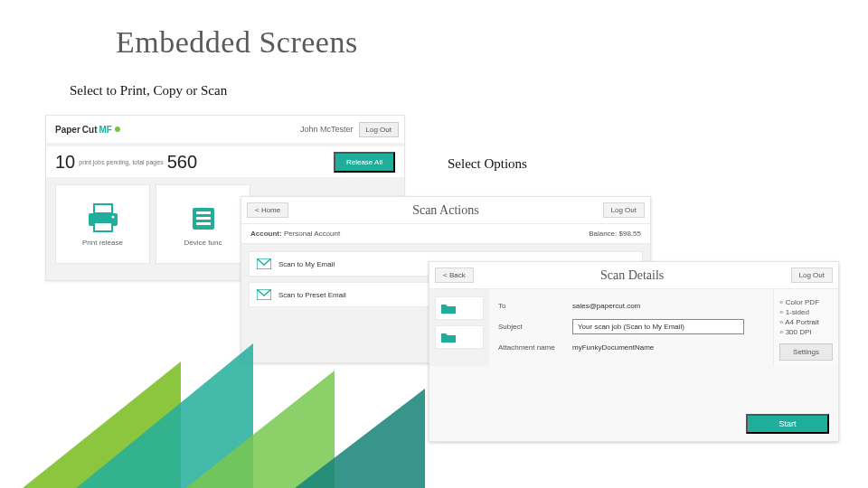 The height and width of the screenshot is (488, 868). I want to click on balance-key: Balance:, so click(602, 233).